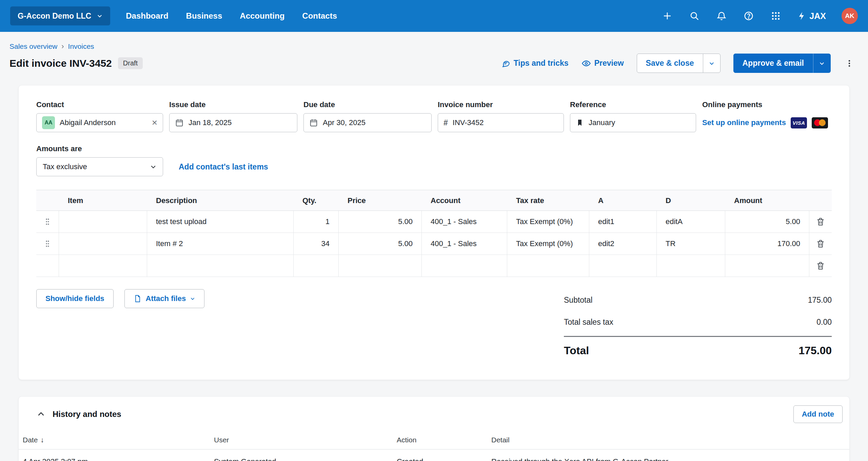  I want to click on set-up-online-payments-link: Set up online payments, so click(744, 123).